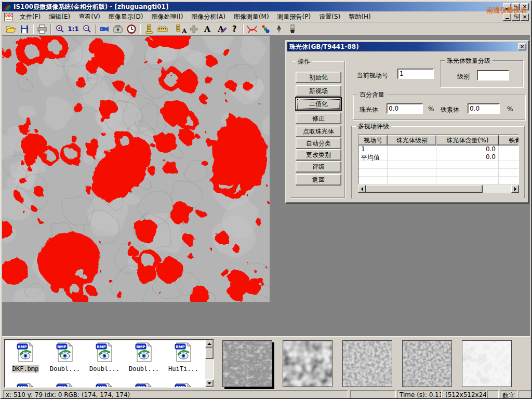 The height and width of the screenshot is (399, 532). What do you see at coordinates (131, 29) in the screenshot?
I see `clock-button` at bounding box center [131, 29].